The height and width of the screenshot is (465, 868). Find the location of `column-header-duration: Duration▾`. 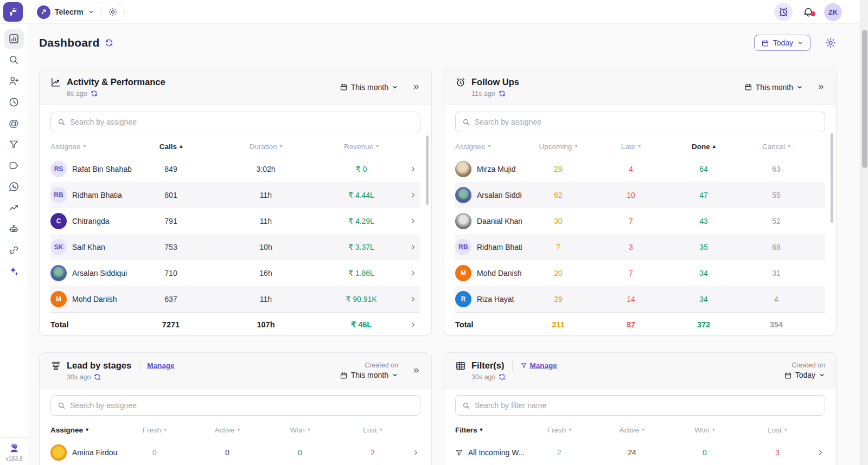

column-header-duration: Duration▾ is located at coordinates (266, 146).